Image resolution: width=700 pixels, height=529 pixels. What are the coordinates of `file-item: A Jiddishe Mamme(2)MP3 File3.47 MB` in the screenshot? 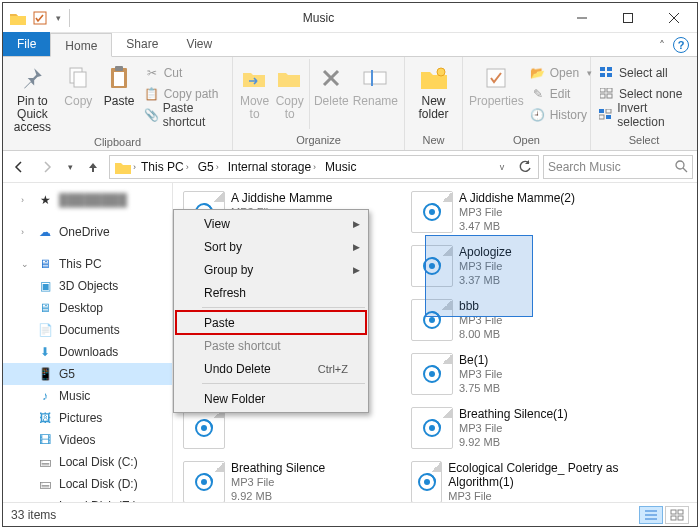 It's located at (517, 215).